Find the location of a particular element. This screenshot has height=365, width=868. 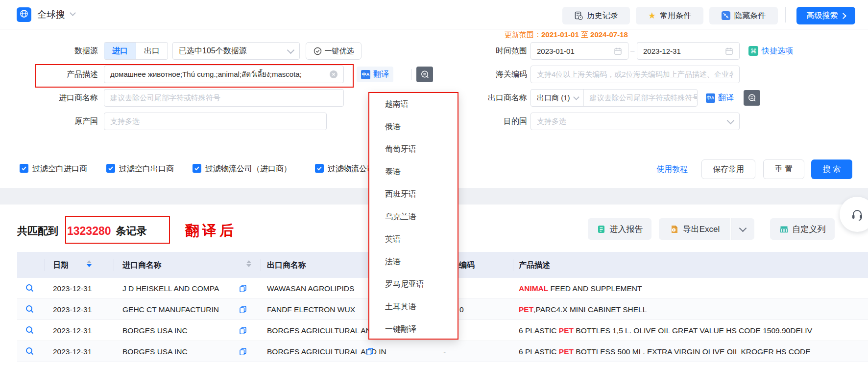

command-icon: ⌘ is located at coordinates (753, 51).